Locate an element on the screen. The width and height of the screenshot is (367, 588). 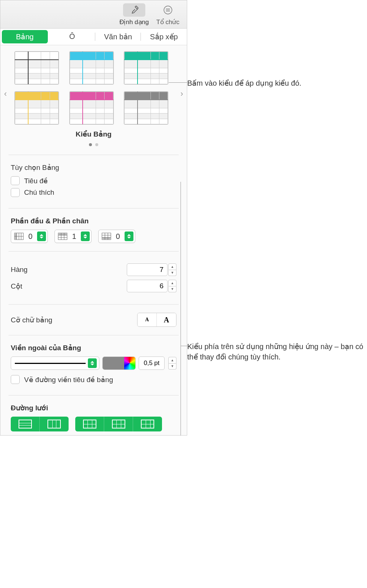
header-v-icon is located at coordinates (119, 424).